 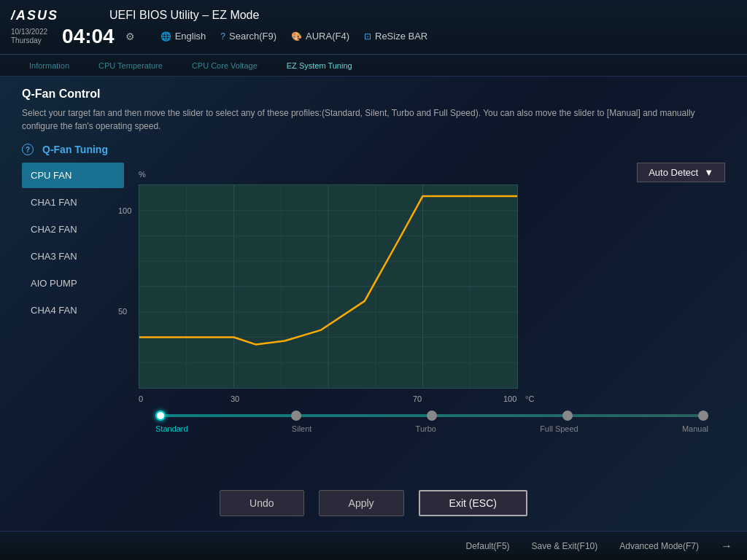 I want to click on bottom-bar: Undo Apply Exit (ESC), so click(x=374, y=503).